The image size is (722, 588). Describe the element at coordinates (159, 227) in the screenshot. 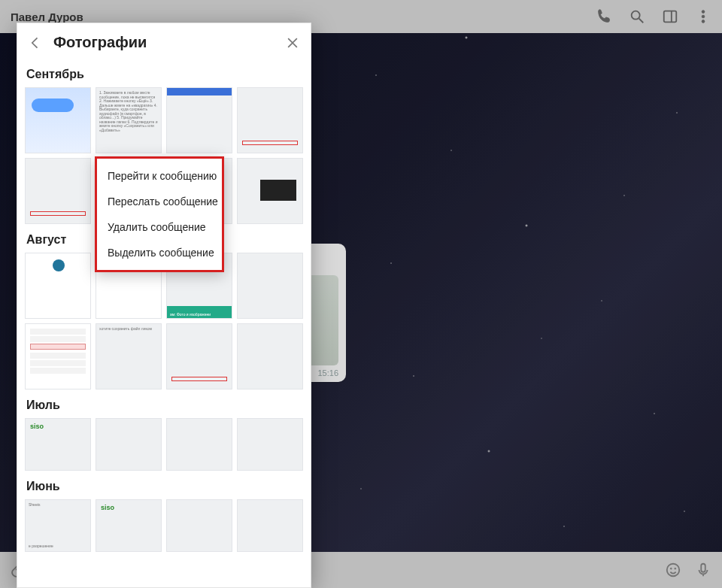

I see `ctx-delete-message: Удалить сообщение` at that location.